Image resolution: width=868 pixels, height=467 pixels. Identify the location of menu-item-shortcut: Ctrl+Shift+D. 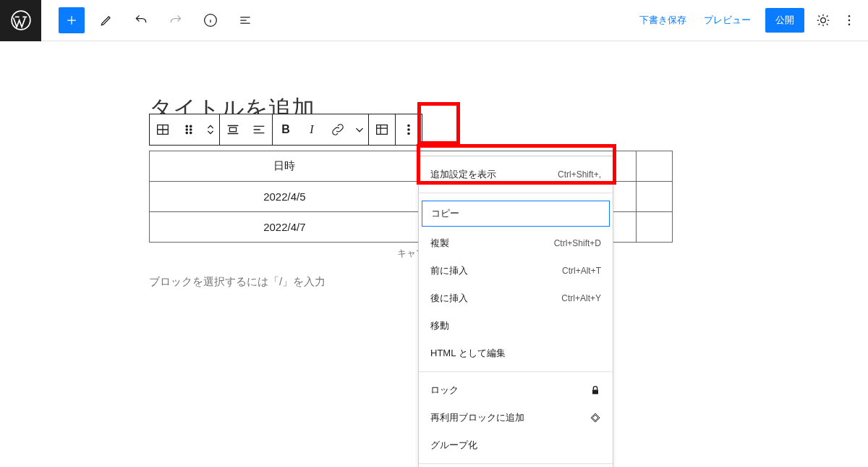
(577, 243).